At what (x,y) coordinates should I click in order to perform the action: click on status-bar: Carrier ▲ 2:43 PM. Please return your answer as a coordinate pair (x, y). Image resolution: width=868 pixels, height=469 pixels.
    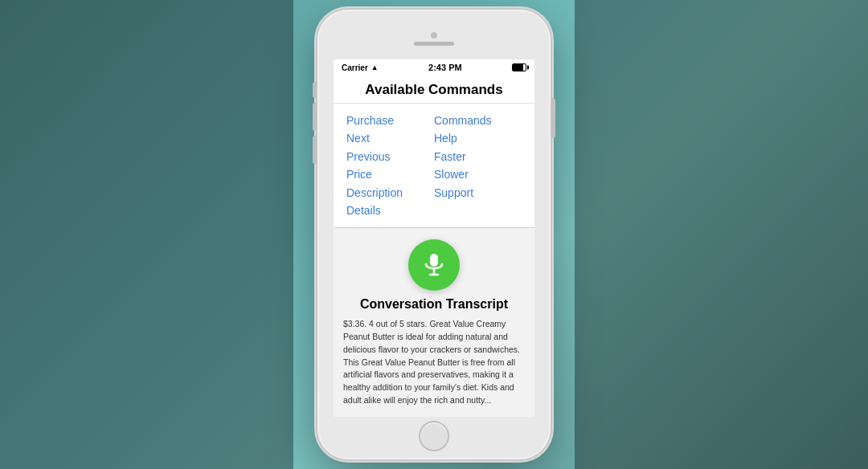
    Looking at the image, I should click on (434, 67).